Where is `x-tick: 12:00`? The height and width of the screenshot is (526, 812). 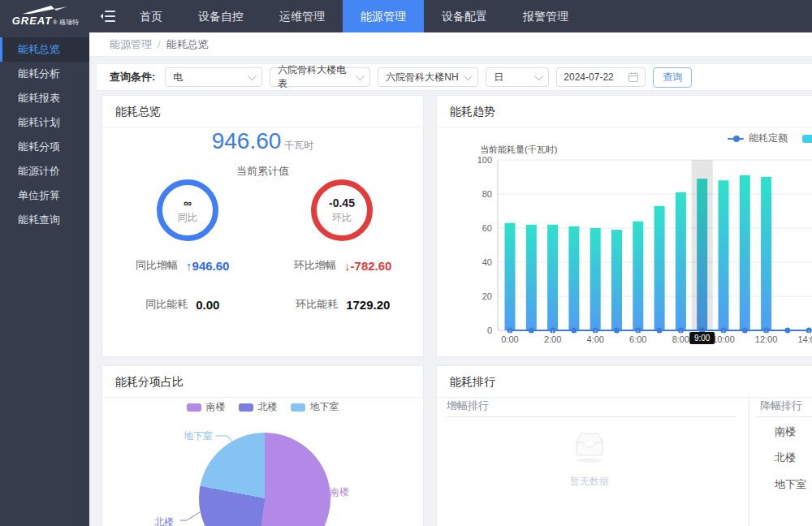
x-tick: 12:00 is located at coordinates (767, 339).